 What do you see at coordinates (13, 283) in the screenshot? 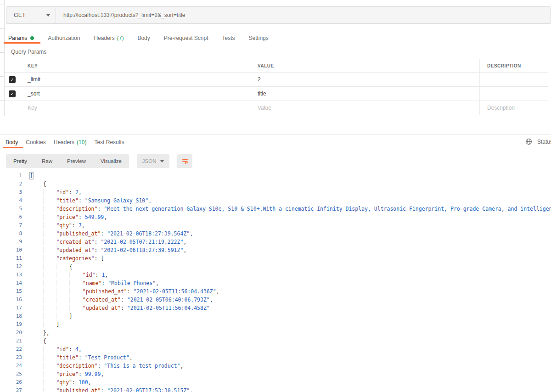
I see `line-number: 14` at bounding box center [13, 283].